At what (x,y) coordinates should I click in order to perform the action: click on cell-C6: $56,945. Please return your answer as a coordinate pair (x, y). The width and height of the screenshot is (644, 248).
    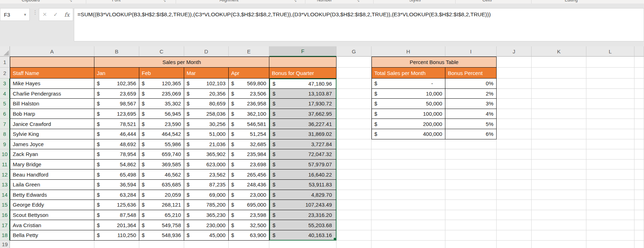
    Looking at the image, I should click on (162, 114).